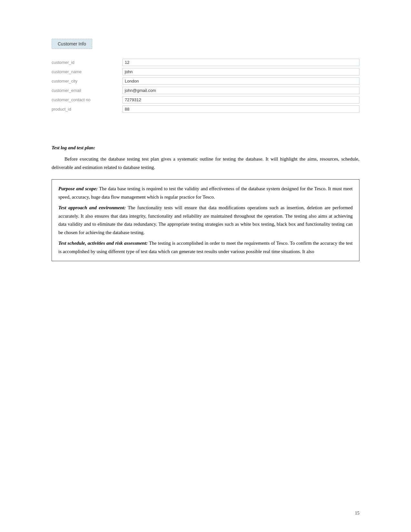 The height and width of the screenshot is (532, 411). What do you see at coordinates (206, 248) in the screenshot?
I see `info-box-paragraph-2: Test schedule, activities and risk asses…` at bounding box center [206, 248].